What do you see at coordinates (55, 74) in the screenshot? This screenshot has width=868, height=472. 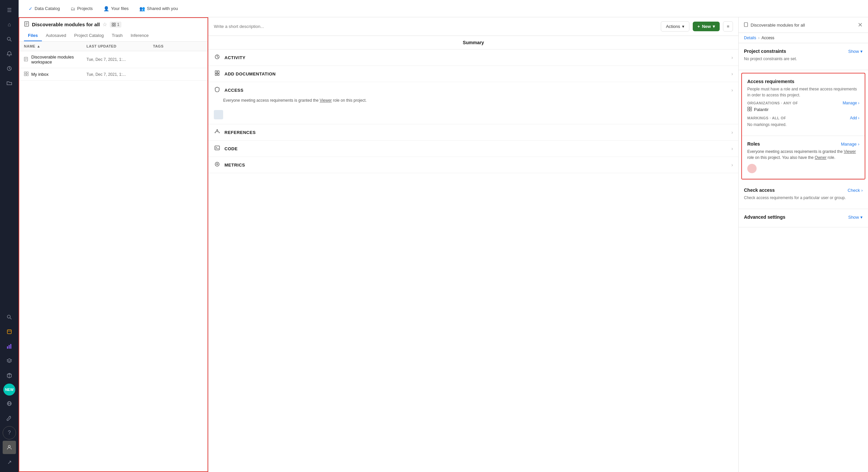 I see `file-name-1: My inbox` at bounding box center [55, 74].